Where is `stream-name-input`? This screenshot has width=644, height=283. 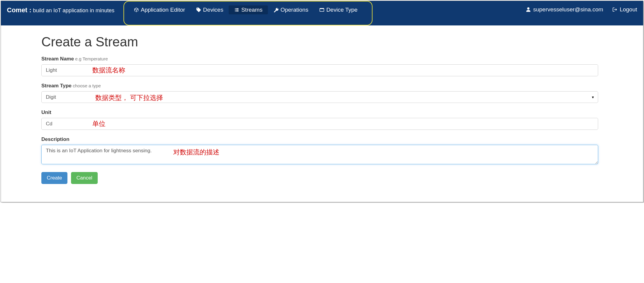
stream-name-input is located at coordinates (320, 70).